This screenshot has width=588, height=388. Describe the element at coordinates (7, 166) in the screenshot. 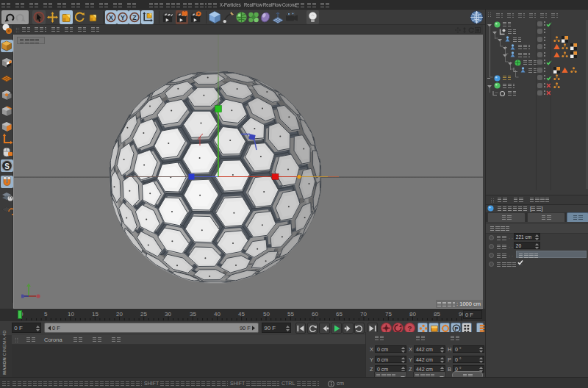

I see `svg-text: S` at that location.